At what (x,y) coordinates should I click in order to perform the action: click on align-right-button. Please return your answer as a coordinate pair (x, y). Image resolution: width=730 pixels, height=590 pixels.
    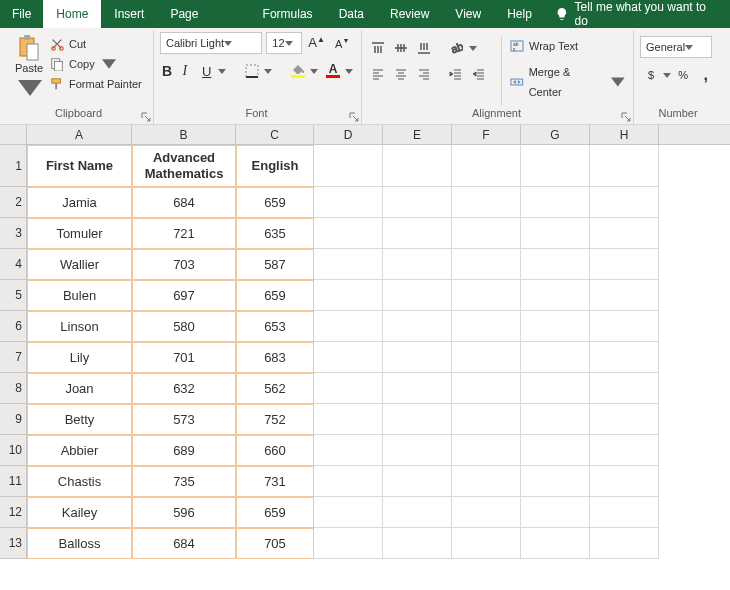
    Looking at the image, I should click on (424, 74).